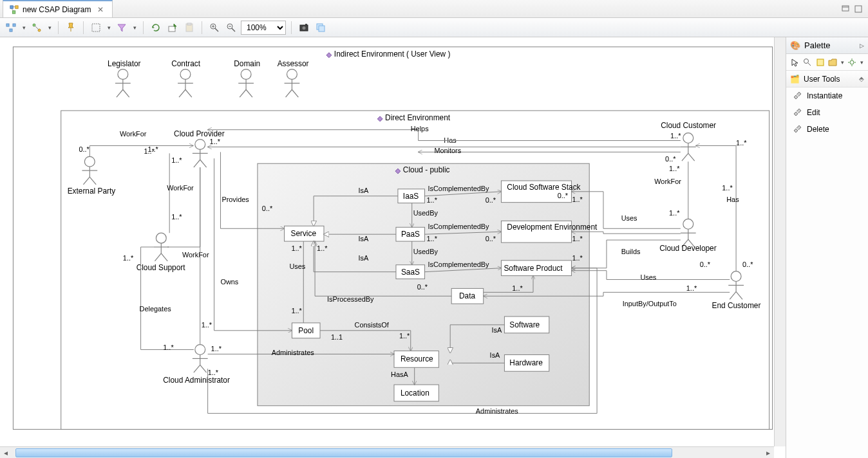  Describe the element at coordinates (820, 62) in the screenshot. I see `note-icon` at that location.